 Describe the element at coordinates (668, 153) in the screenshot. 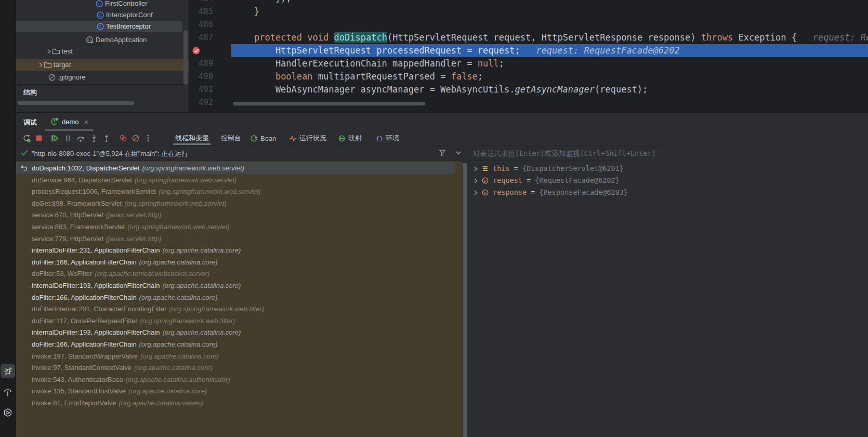

I see `evaluate-expression-input: 对表达式求值(Enter)或添加监视(Ctrl+Shift+Enter)` at that location.